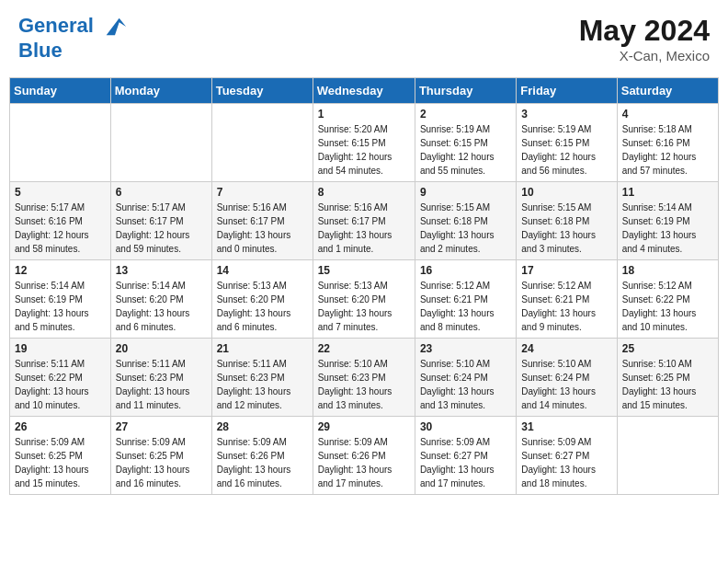 This screenshot has height=563, width=728. What do you see at coordinates (364, 349) in the screenshot?
I see `day-number: 22` at bounding box center [364, 349].